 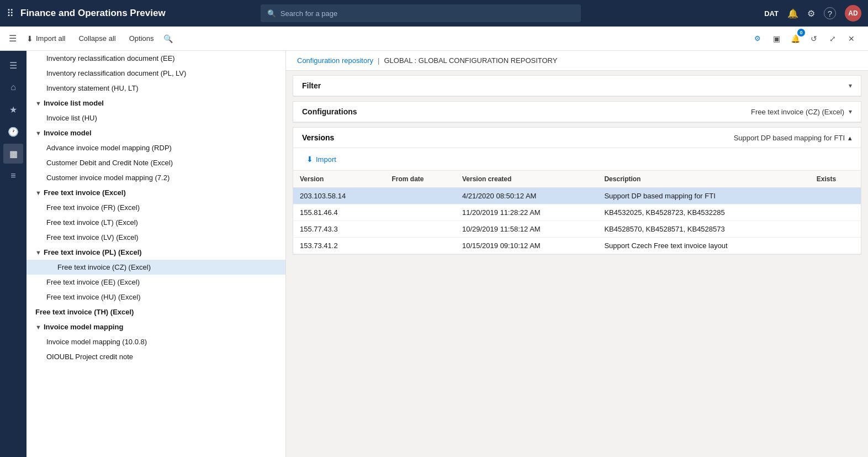 I want to click on layout-icon: ▣, so click(x=776, y=39).